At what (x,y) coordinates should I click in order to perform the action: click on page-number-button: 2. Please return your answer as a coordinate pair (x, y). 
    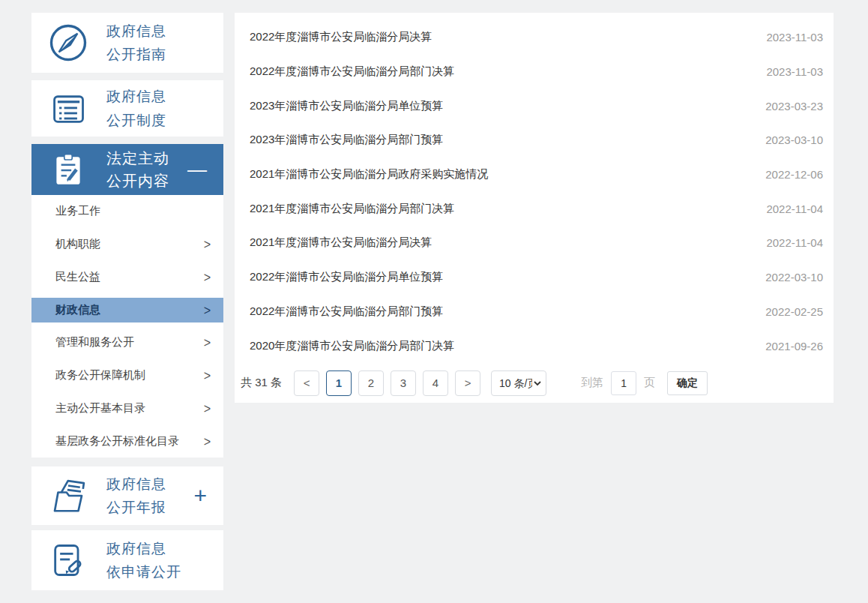
    Looking at the image, I should click on (371, 383).